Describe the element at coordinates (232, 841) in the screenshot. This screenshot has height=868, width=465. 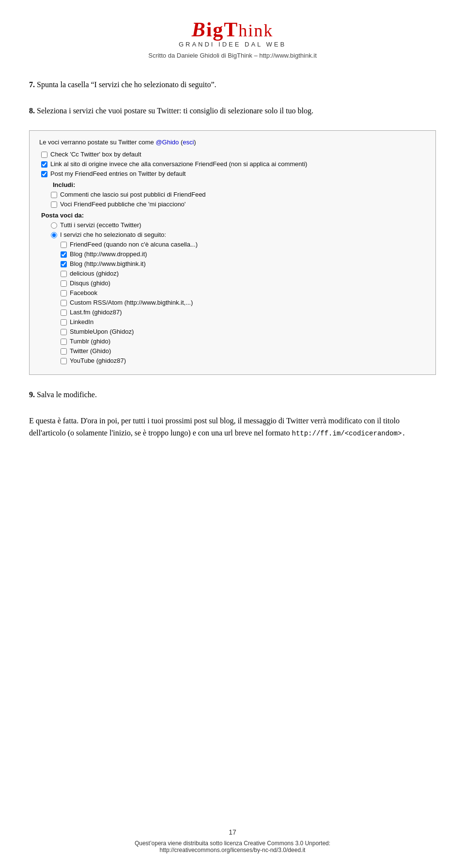
I see `page-footer: 17 Quest’opera viene distribuita sotto l…` at that location.